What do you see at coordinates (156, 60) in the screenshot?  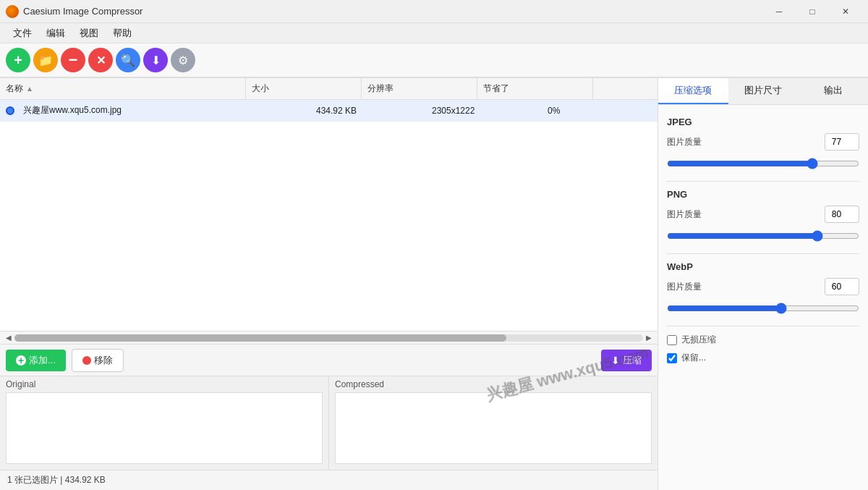 I see `download-button: ⬇` at bounding box center [156, 60].